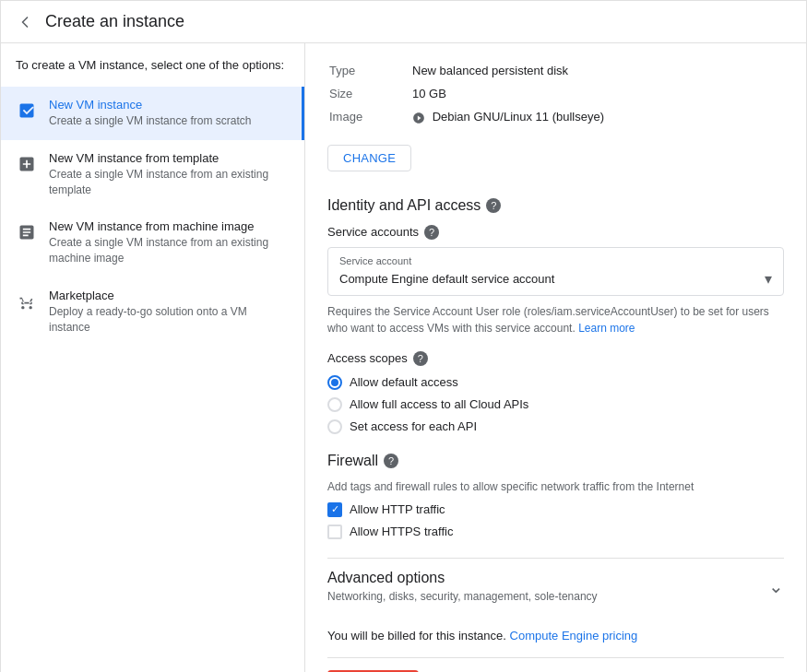 This screenshot has width=807, height=672. Describe the element at coordinates (170, 159) in the screenshot. I see `sidebar-item-template-title: New VM instance from template` at that location.